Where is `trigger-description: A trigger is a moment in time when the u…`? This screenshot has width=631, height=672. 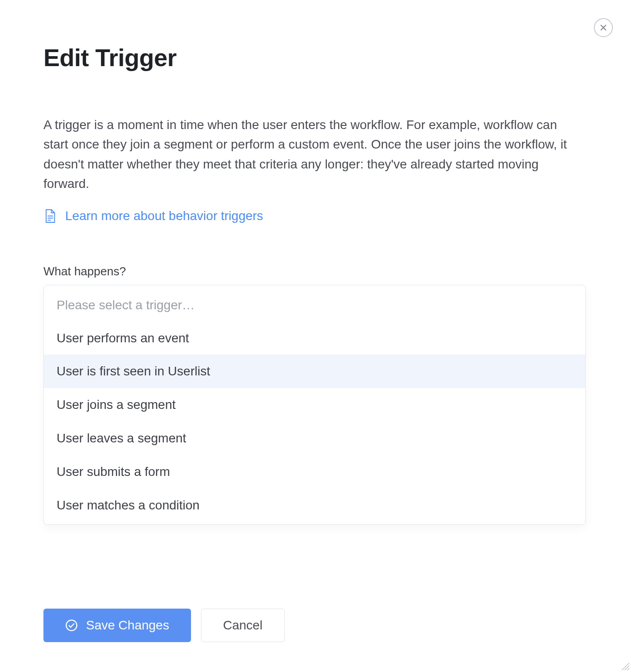 trigger-description: A trigger is a moment in time when the u… is located at coordinates (311, 154).